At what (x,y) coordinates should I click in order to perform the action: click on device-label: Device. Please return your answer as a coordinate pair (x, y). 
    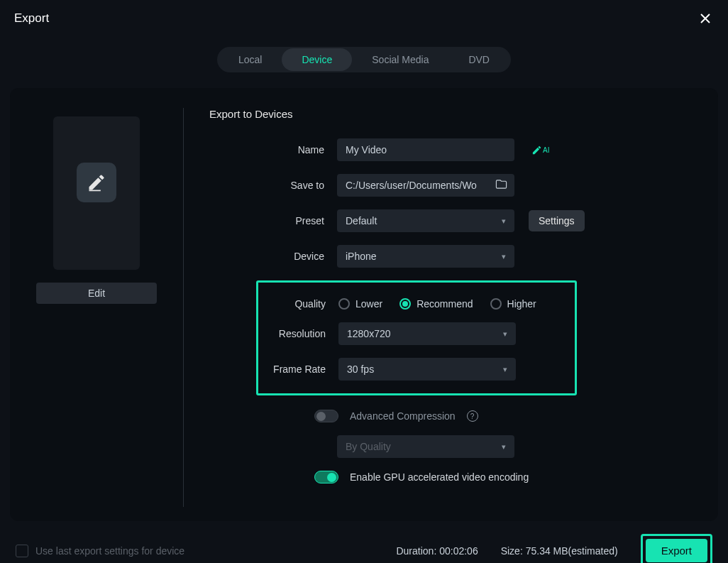
    Looking at the image, I should click on (273, 256).